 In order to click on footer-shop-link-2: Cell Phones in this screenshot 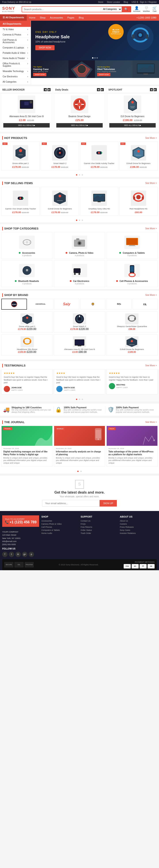, I will do `click(60, 527)`.